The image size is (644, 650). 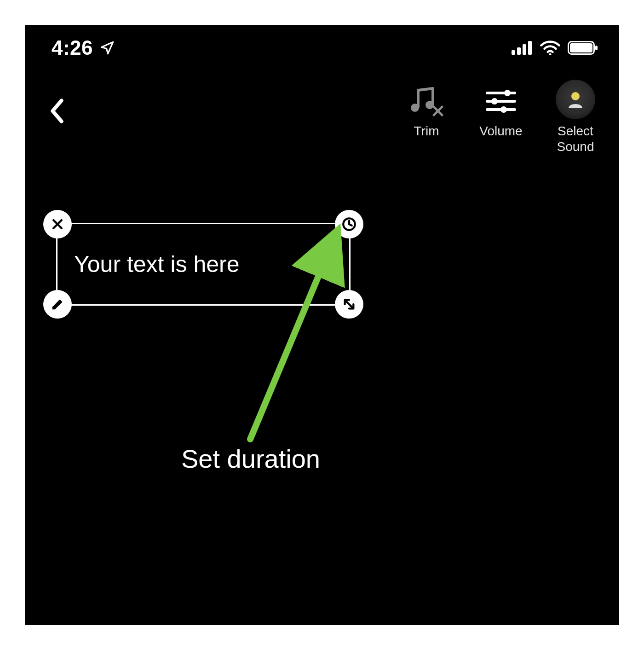 I want to click on close-icon, so click(x=58, y=224).